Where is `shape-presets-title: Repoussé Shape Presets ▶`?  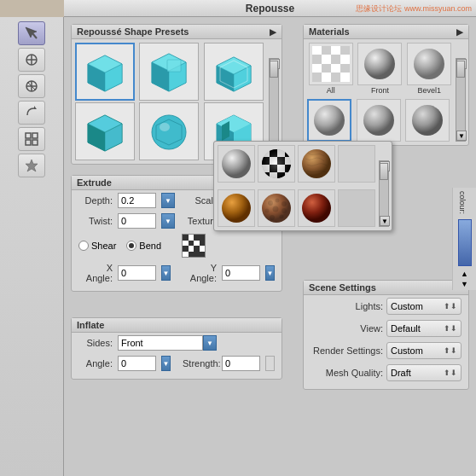
shape-presets-title: Repoussé Shape Presets ▶ is located at coordinates (177, 32).